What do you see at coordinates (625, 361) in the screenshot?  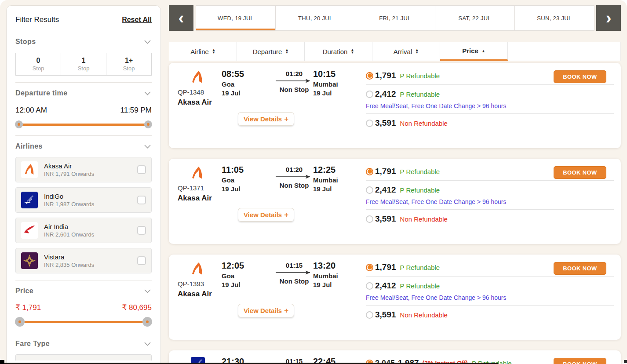 I see `window-edge-artifact` at bounding box center [625, 361].